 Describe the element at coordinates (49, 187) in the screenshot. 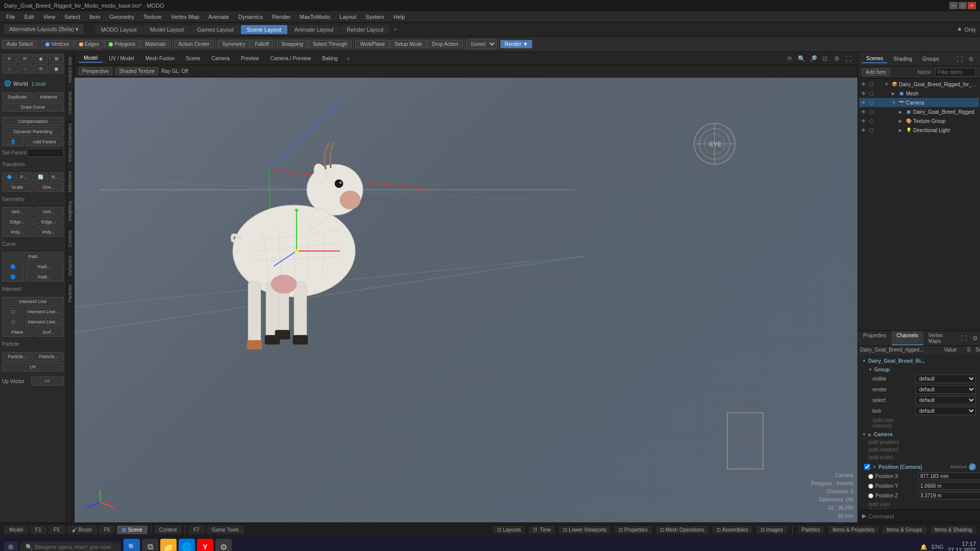

I see `dir-button: Dire...` at that location.